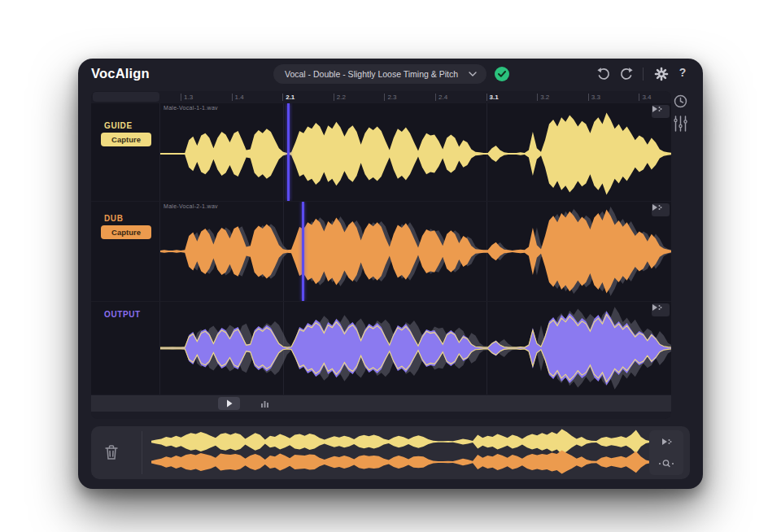  I want to click on output-track-label: OUTPUT, so click(122, 314).